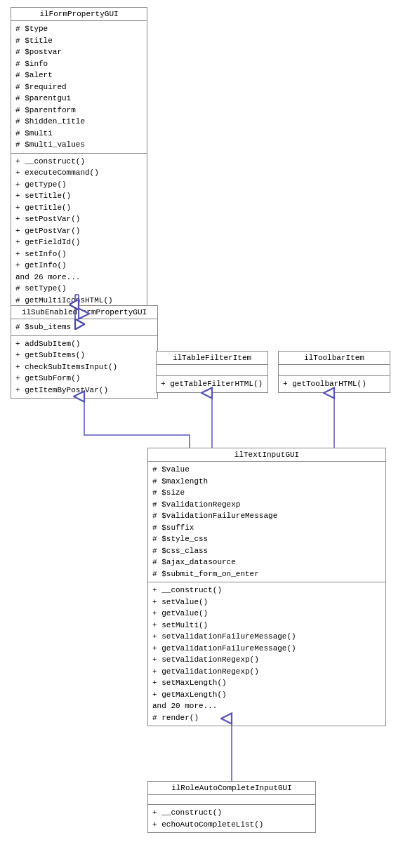 The height and width of the screenshot is (868, 410). What do you see at coordinates (212, 358) in the screenshot?
I see `ilTableFilterItem-title: ilTableFilterItem` at bounding box center [212, 358].